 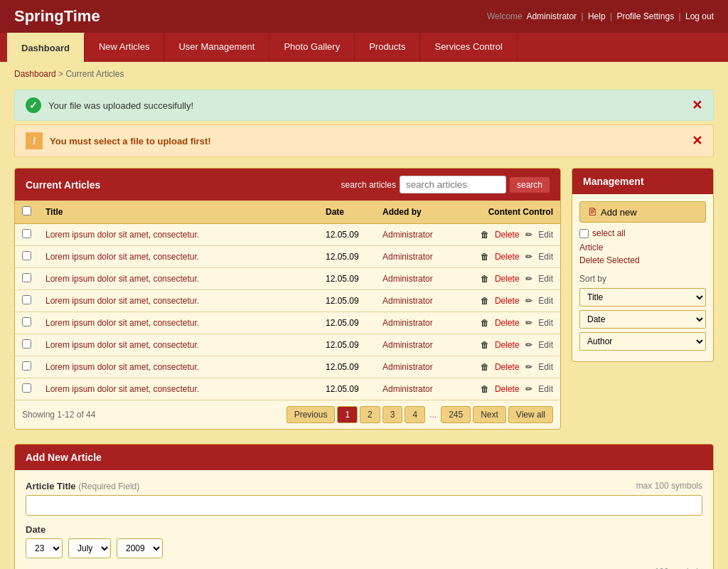 What do you see at coordinates (609, 233) in the screenshot?
I see `select-all-link: select all` at bounding box center [609, 233].